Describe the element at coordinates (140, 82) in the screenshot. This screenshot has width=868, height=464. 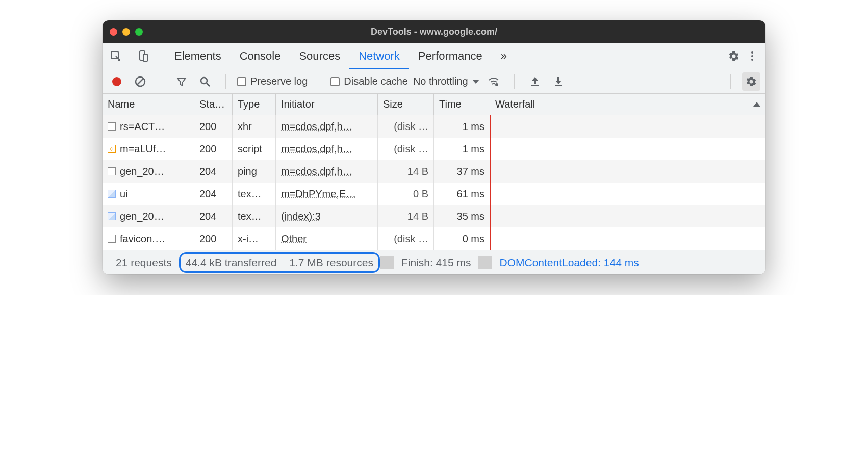
I see `clear-icon` at that location.